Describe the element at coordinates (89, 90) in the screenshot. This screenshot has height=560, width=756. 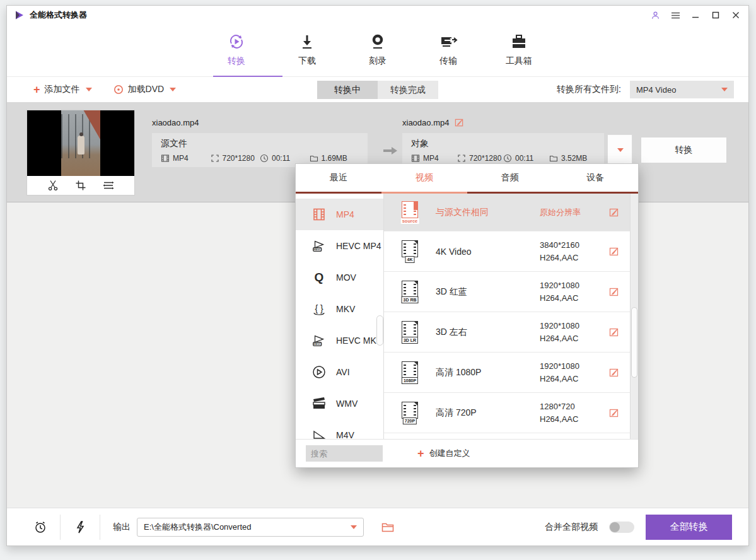
I see `add-file-caret-icon` at that location.